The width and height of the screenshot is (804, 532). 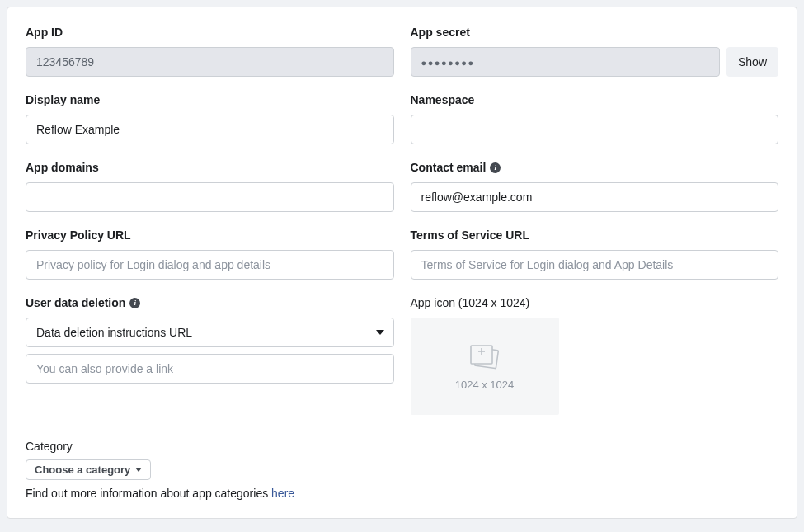 I want to click on contact-email-label: Contact email i, so click(x=595, y=167).